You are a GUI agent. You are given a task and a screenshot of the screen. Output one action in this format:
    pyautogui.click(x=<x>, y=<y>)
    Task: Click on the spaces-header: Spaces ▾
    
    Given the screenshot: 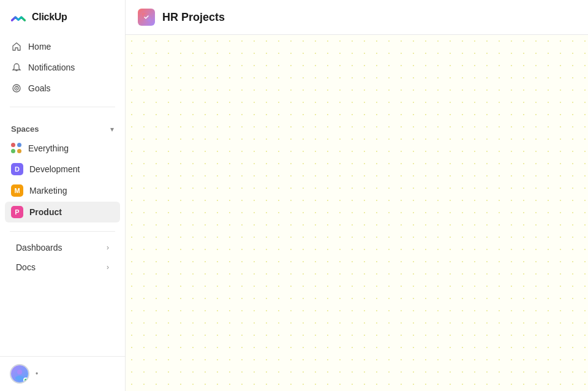 What is the action you would take?
    pyautogui.click(x=62, y=129)
    